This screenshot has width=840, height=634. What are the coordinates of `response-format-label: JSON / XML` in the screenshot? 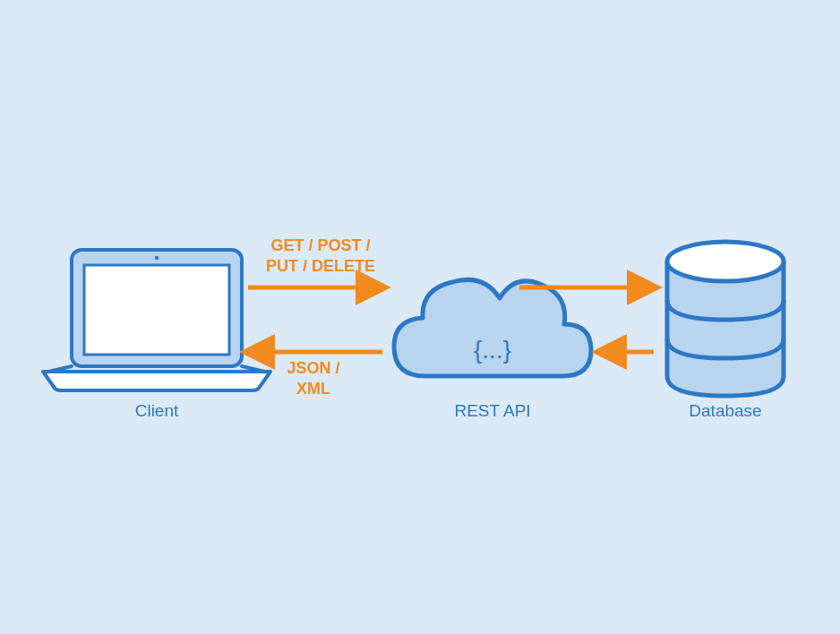 It's located at (313, 378).